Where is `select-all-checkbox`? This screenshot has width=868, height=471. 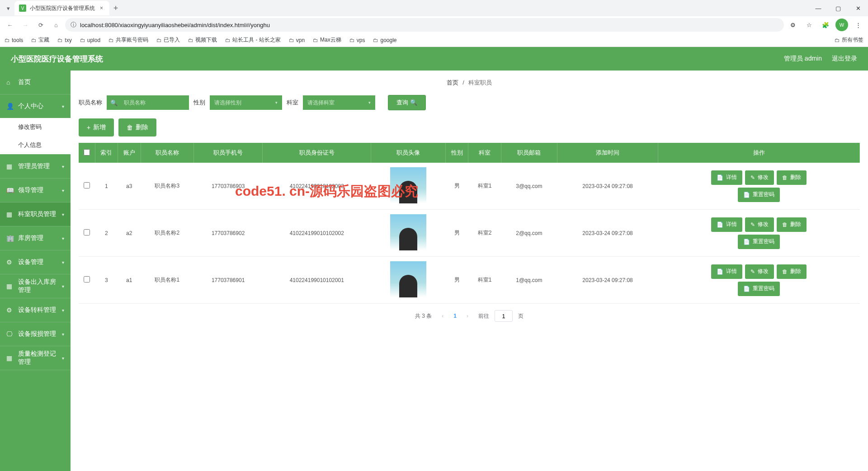 select-all-checkbox is located at coordinates (87, 152).